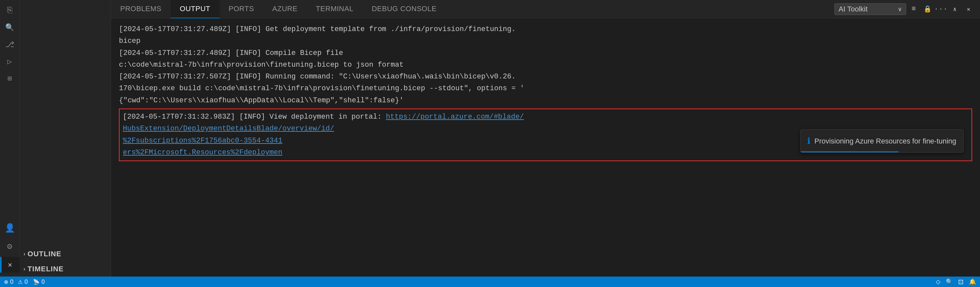 The image size is (980, 287). What do you see at coordinates (65, 254) in the screenshot?
I see `outline-item: › OUTLINE` at bounding box center [65, 254].